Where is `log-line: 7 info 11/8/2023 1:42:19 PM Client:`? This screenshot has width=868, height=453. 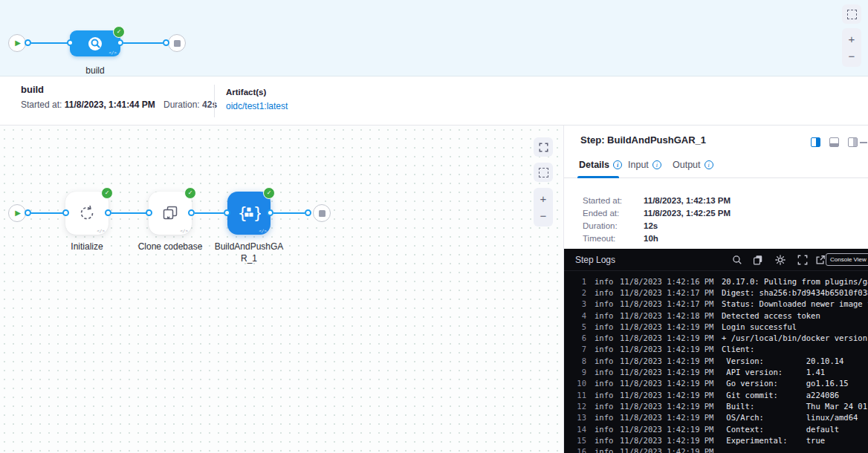
log-line: 7 info 11/8/2023 1:42:19 PM Client: is located at coordinates (716, 349).